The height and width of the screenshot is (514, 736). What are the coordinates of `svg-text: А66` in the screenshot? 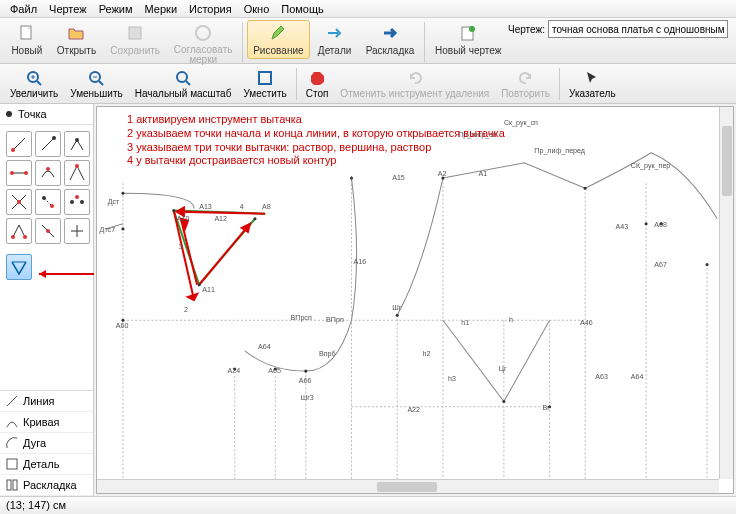 It's located at (306, 381).